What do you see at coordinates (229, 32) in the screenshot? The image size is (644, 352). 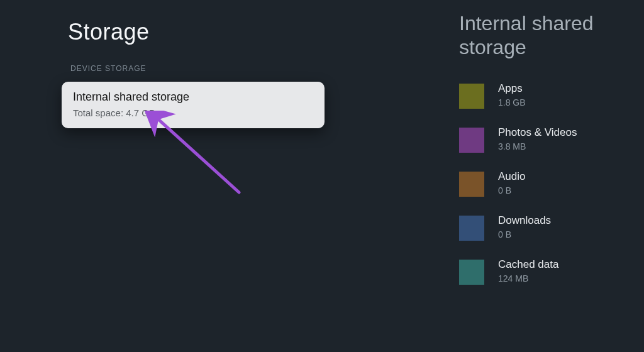 I see `page-title: Storage` at bounding box center [229, 32].